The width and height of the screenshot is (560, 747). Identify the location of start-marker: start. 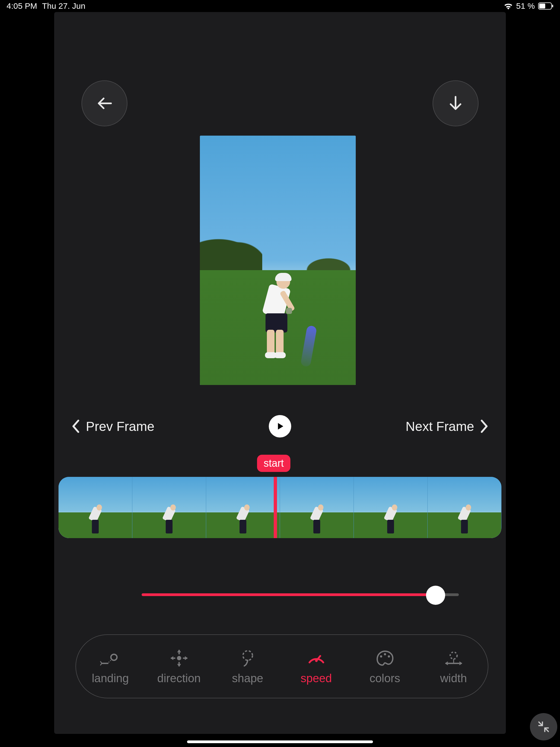
(274, 463).